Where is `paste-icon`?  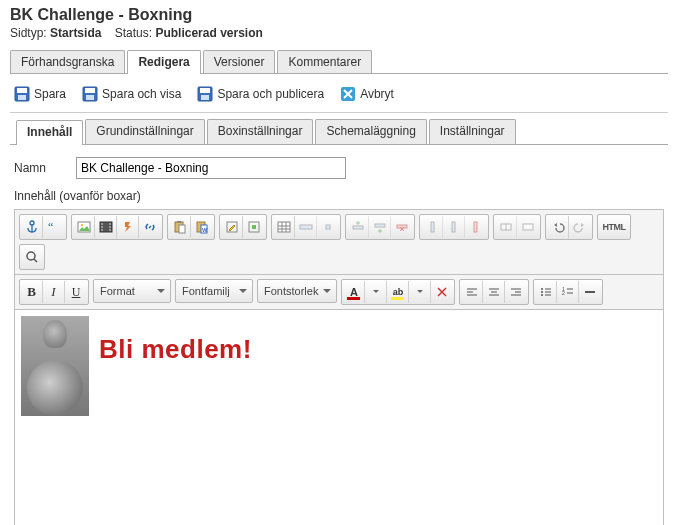 paste-icon is located at coordinates (180, 227).